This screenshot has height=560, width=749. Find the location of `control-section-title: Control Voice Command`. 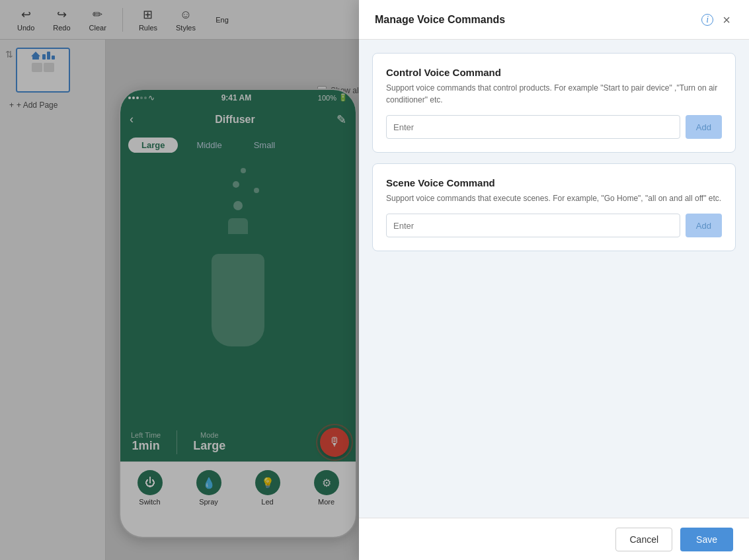

control-section-title: Control Voice Command is located at coordinates (554, 73).